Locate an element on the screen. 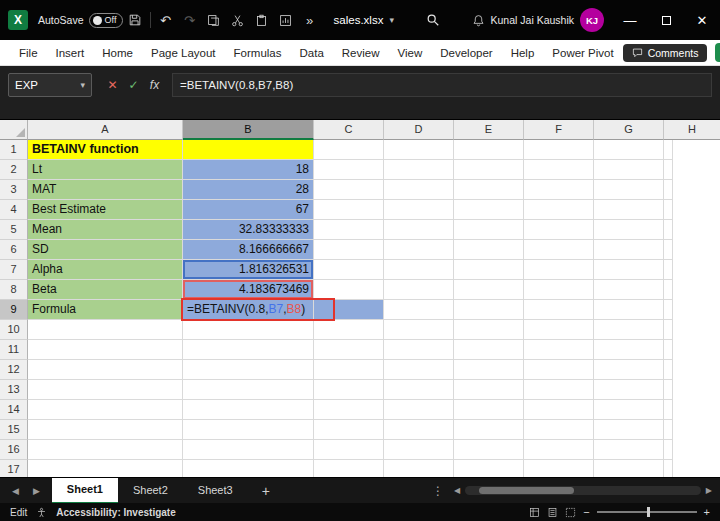 The image size is (720, 521). cell-g4 is located at coordinates (629, 210).